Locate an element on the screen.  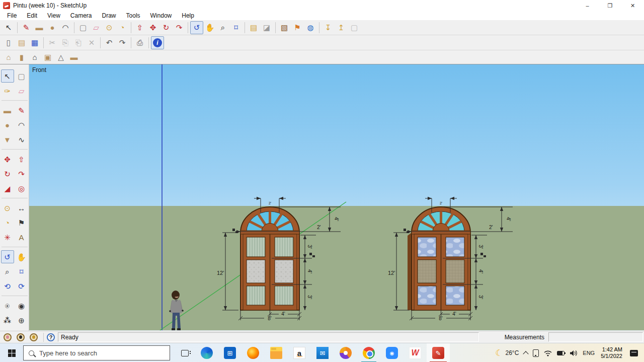
axes-tool: ✳ is located at coordinates (8, 237).